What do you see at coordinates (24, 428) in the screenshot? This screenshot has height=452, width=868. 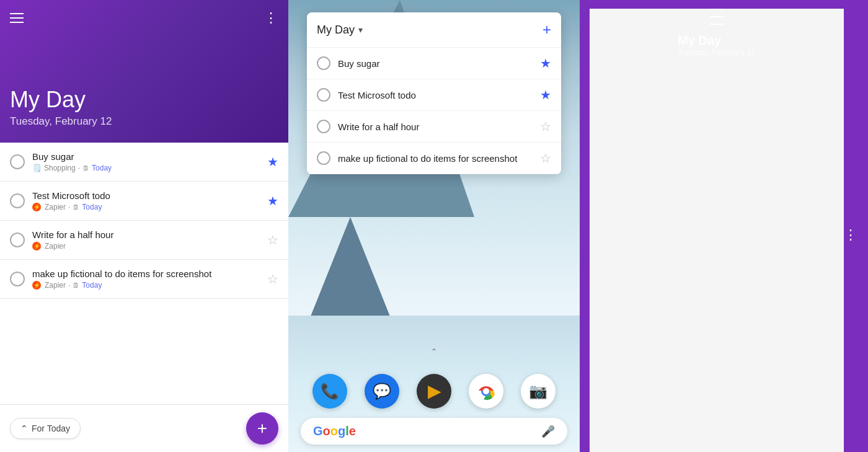 I see `chevron-up-icon: ⌃` at bounding box center [24, 428].